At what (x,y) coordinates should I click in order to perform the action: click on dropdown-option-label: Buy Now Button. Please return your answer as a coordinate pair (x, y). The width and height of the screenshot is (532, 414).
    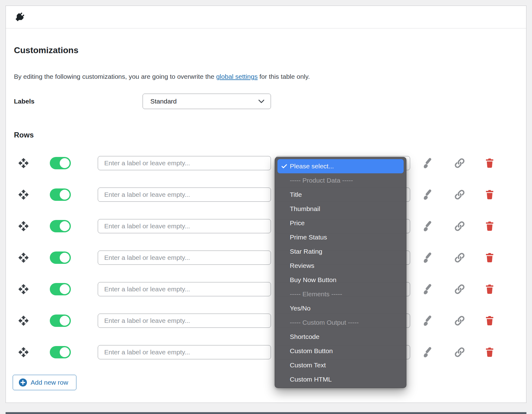
    Looking at the image, I should click on (313, 280).